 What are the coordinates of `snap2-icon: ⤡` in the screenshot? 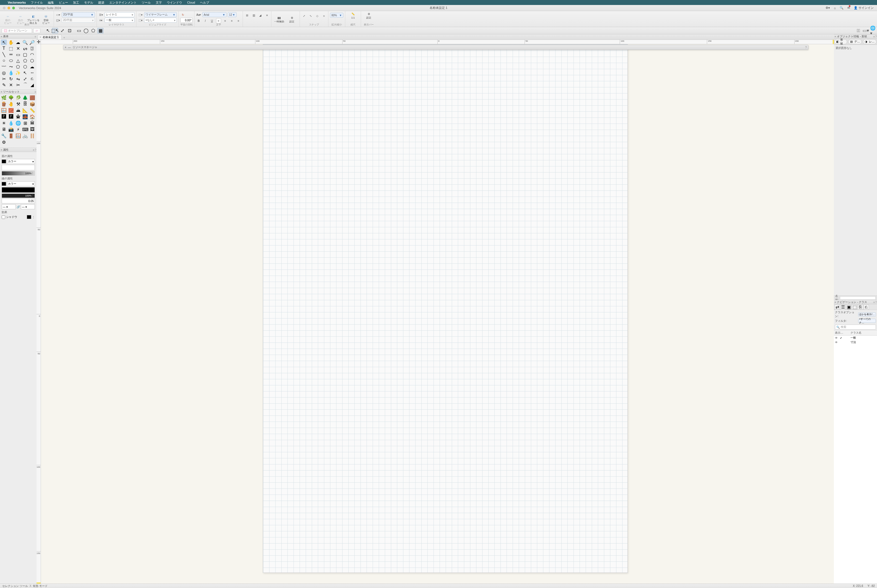 It's located at (311, 16).